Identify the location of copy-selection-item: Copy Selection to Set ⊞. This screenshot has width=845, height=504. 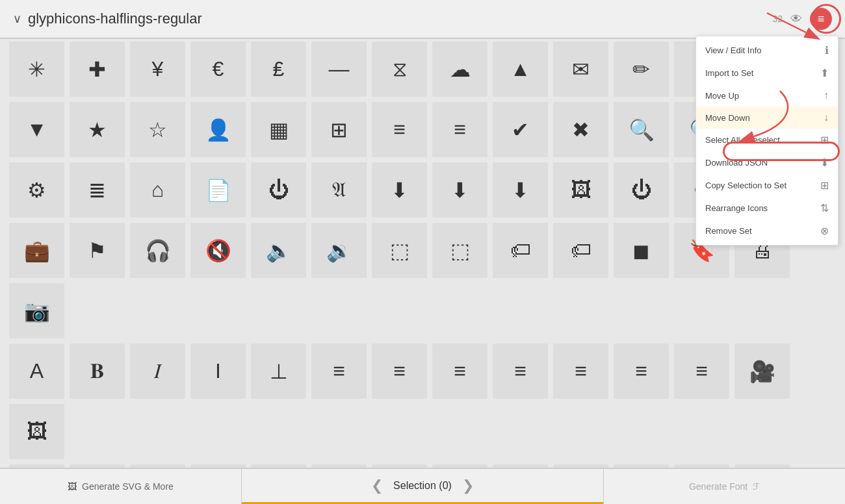
(767, 186).